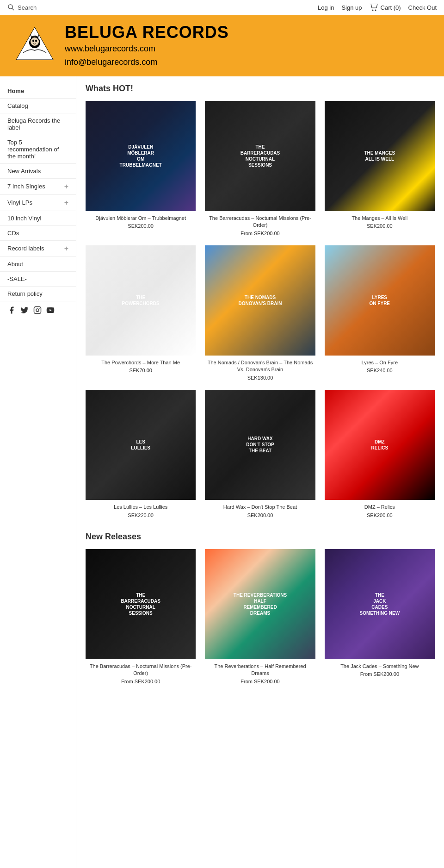  What do you see at coordinates (260, 367) in the screenshot?
I see `product-name: The Nomads / Donovan's Brain – The Nomad…` at bounding box center [260, 367].